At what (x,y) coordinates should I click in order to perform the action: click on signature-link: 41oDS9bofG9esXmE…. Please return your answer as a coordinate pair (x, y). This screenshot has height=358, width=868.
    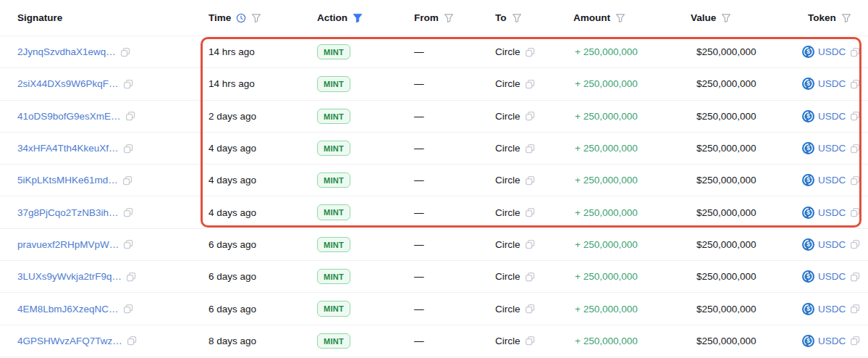
    Looking at the image, I should click on (69, 116).